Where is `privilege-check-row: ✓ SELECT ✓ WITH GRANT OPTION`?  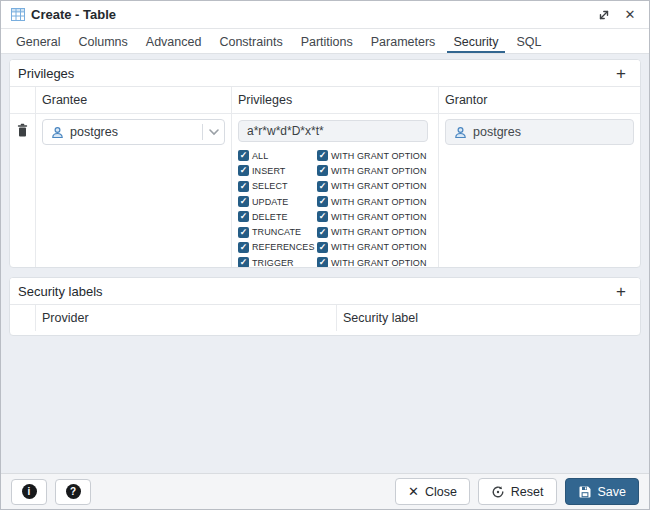
privilege-check-row: ✓ SELECT ✓ WITH GRANT OPTION is located at coordinates (335, 186).